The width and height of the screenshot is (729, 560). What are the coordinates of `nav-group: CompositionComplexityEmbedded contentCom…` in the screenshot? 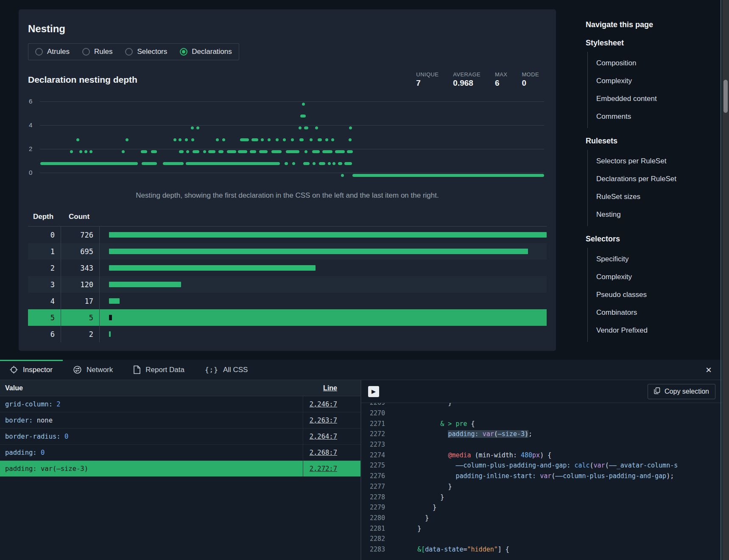 It's located at (650, 90).